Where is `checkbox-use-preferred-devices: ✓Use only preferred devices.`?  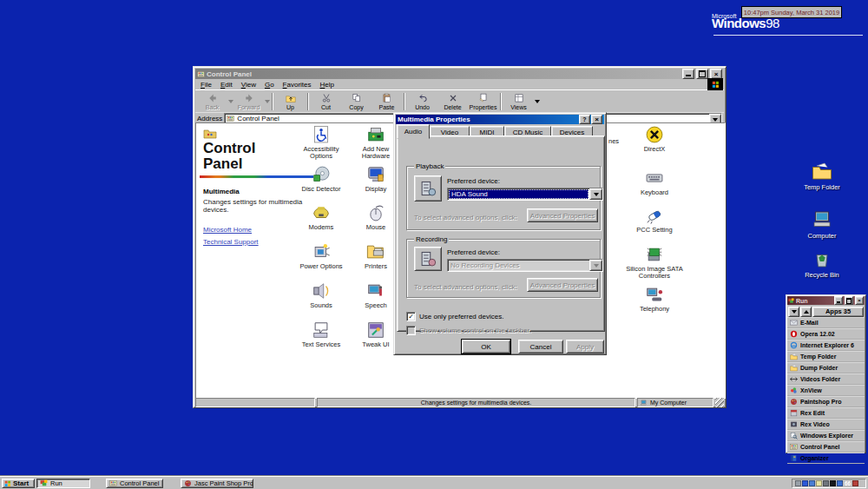 checkbox-use-preferred-devices: ✓Use only preferred devices. is located at coordinates (455, 316).